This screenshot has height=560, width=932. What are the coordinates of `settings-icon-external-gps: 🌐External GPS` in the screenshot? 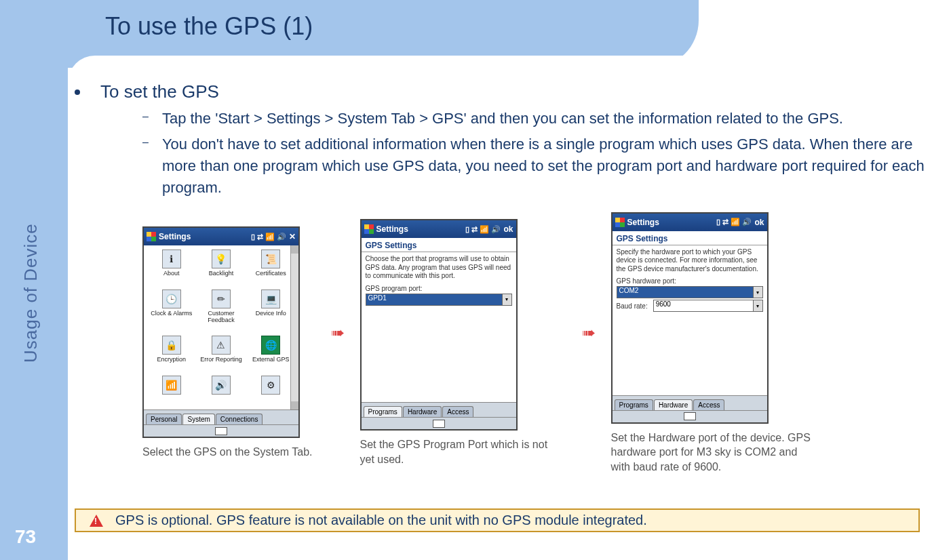 It's located at (271, 354).